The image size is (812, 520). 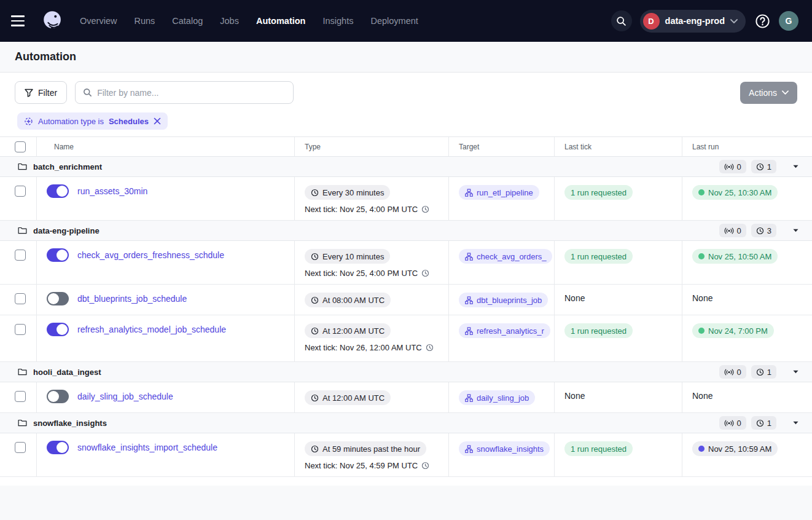 I want to click on group-name: data-eng-pipeline, so click(x=66, y=231).